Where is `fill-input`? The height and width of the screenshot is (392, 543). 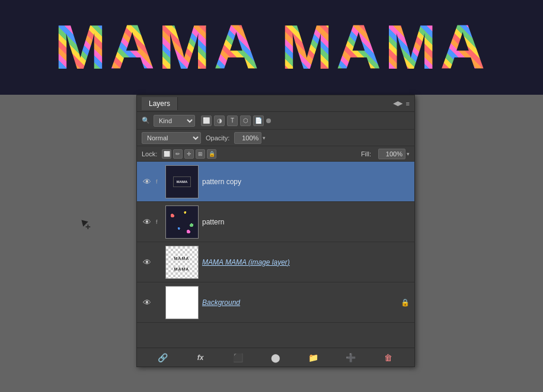 fill-input is located at coordinates (392, 154).